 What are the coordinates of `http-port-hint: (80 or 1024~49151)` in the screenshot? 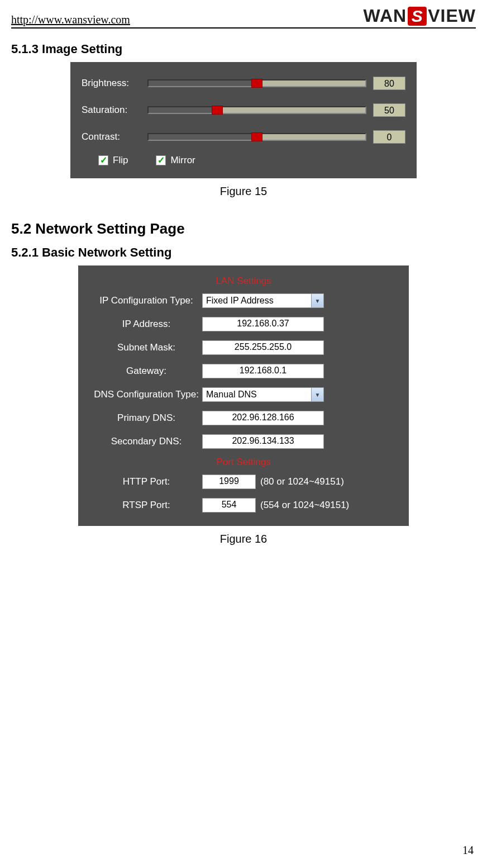 It's located at (302, 482).